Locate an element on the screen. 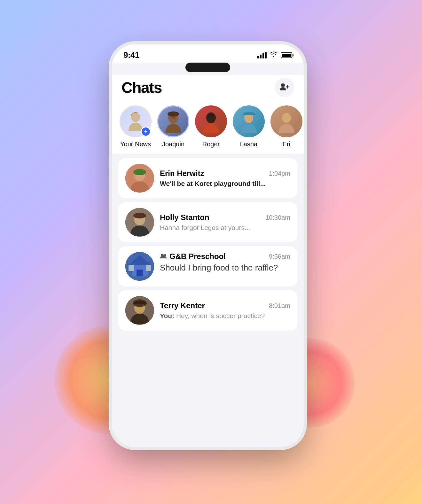 This screenshot has height=504, width=422. holly-chat-top: Holly Stanton 10:30am is located at coordinates (225, 218).